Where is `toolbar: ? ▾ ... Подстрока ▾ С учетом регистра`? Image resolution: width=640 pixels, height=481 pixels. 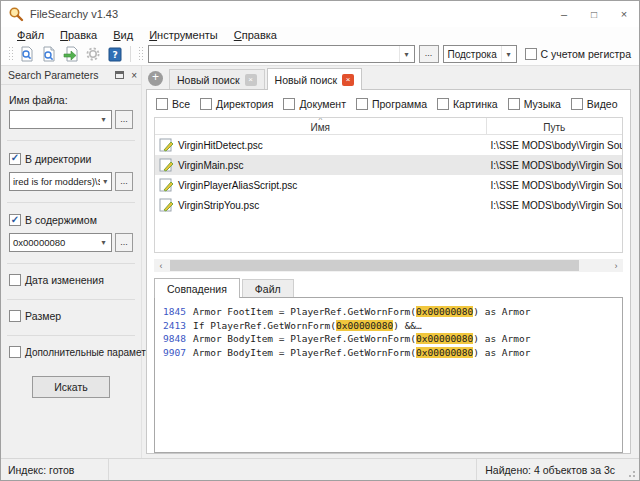
toolbar: ? ▾ ... Подстрока ▾ С учетом регистра is located at coordinates (320, 54).